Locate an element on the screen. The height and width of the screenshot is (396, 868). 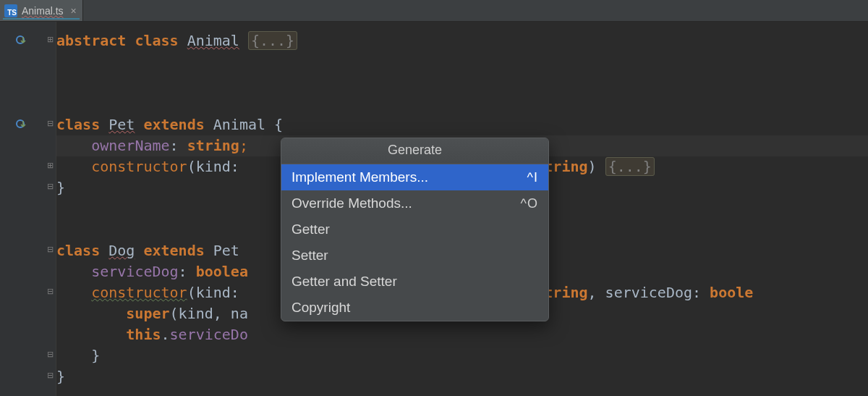
popup-item: Implement Members...^I is located at coordinates (415, 177).